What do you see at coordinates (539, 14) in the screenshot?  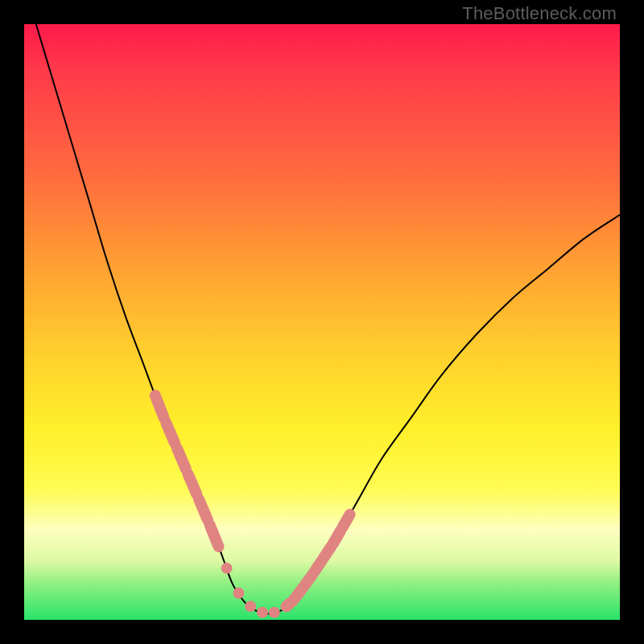 I see `watermark-text: TheBottleneck.com` at bounding box center [539, 14].